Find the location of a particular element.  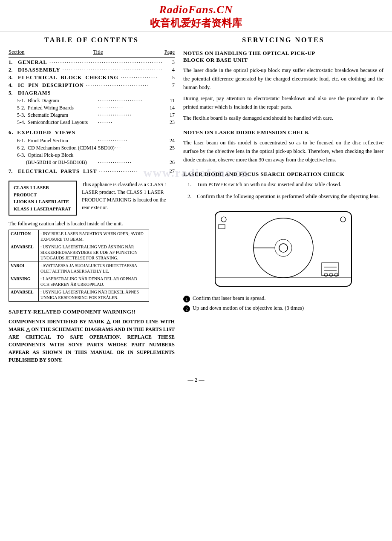

block-1-para-2: During repair, pay attention to electros… is located at coordinates (283, 103).